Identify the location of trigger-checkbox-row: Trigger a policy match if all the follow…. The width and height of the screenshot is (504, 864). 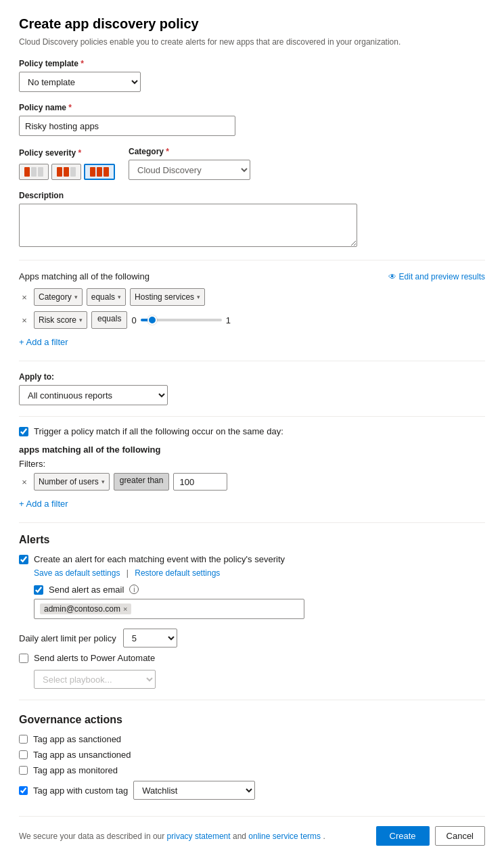
(252, 432).